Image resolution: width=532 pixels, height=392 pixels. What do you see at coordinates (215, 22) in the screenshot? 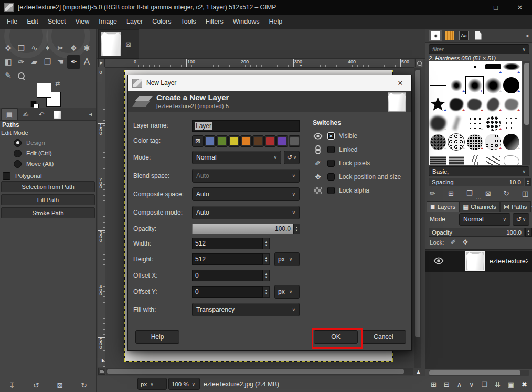
I see `menu-filters: Filters` at bounding box center [215, 22].